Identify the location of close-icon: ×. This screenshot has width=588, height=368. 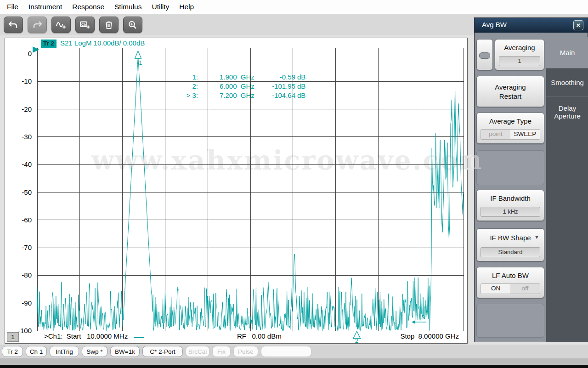
(578, 25).